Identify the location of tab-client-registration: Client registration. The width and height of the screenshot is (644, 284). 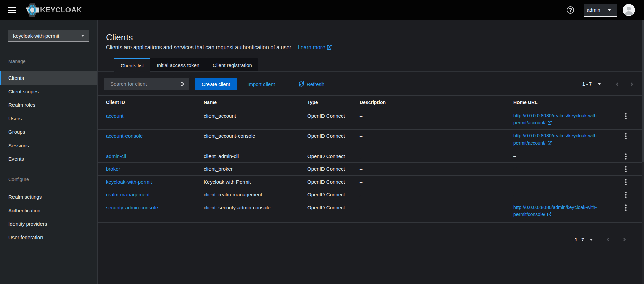
(232, 65).